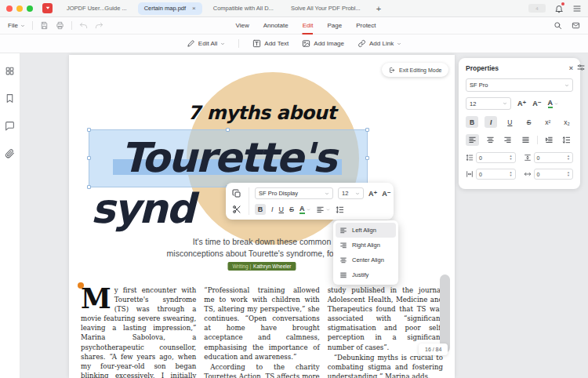  What do you see at coordinates (83, 25) in the screenshot?
I see `undo-icon` at bounding box center [83, 25].